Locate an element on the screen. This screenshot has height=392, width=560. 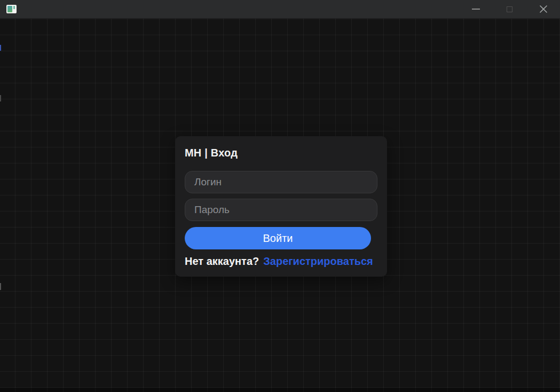
app-logo-side-shape is located at coordinates (14, 7).